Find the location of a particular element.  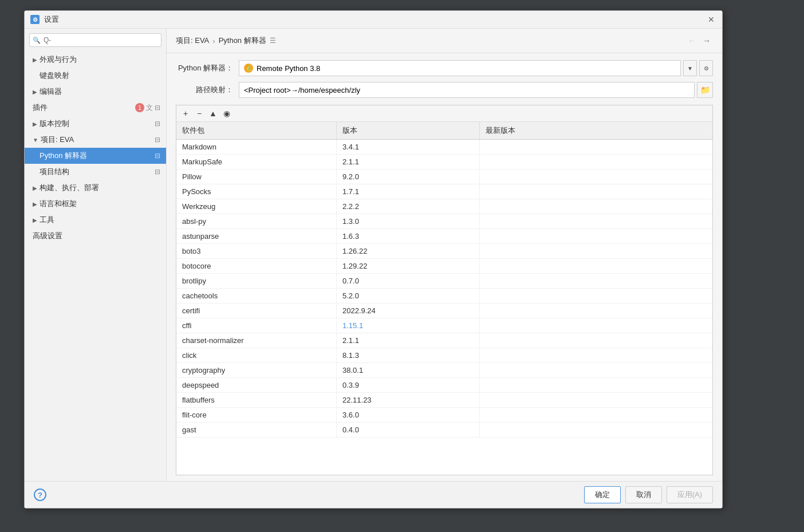

editor-background is located at coordinates (12, 266).